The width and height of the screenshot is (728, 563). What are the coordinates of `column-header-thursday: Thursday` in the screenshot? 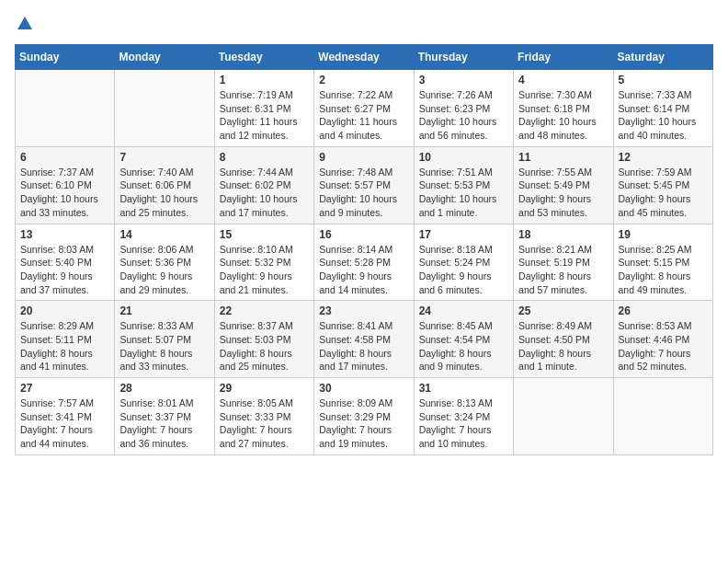 It's located at (463, 57).